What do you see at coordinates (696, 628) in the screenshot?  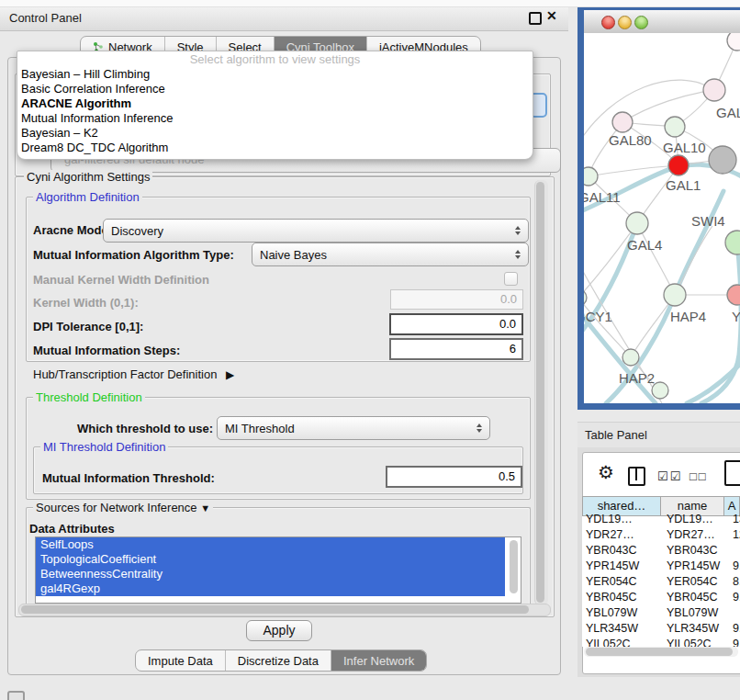 I see `cell: YLR345W` at bounding box center [696, 628].